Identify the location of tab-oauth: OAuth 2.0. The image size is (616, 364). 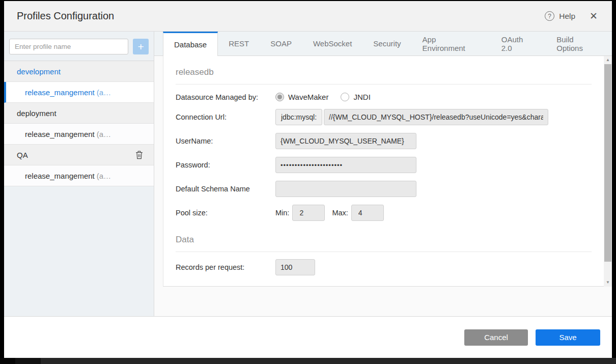
(518, 44).